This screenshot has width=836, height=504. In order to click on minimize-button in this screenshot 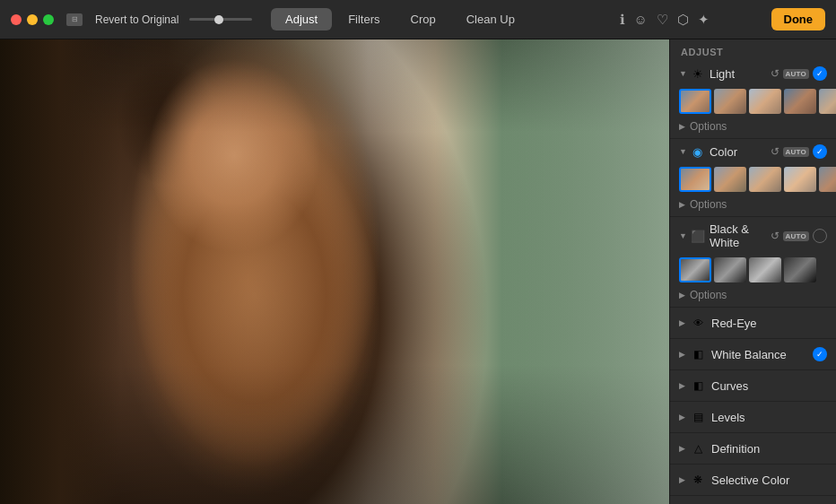, I will do `click(32, 20)`.